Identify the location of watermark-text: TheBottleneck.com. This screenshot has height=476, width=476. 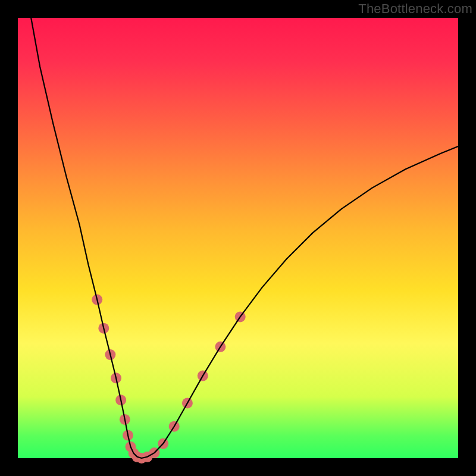
(415, 9).